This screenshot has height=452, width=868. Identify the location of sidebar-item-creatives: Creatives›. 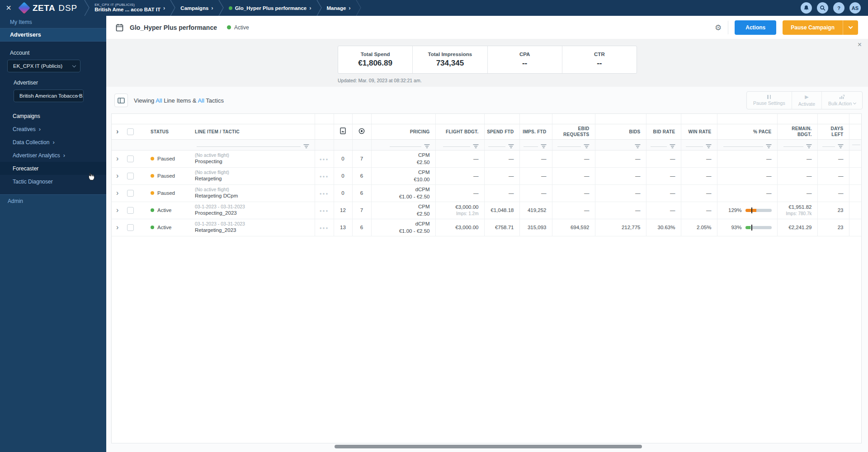
(53, 129).